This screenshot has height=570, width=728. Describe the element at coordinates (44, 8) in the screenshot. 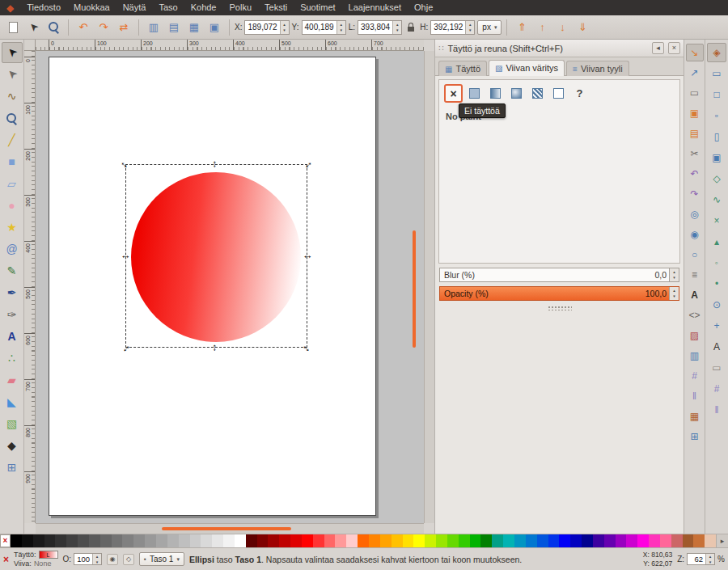

I see `menu-item: Tiedosto` at that location.